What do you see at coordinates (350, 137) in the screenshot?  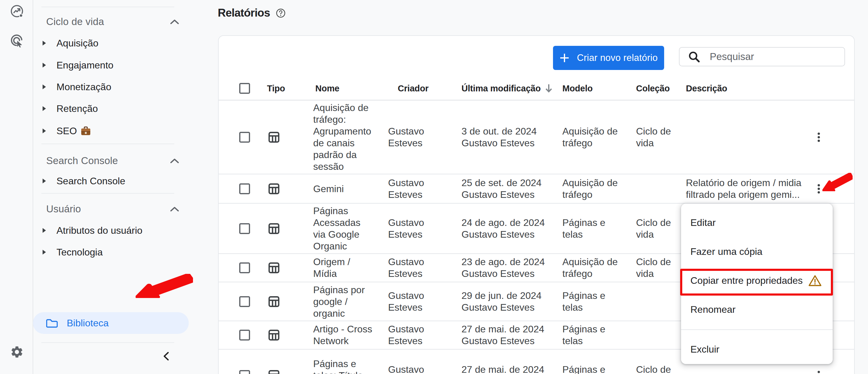 I see `report-name: Aquisição de tráfego: Agrupamento de can…` at bounding box center [350, 137].